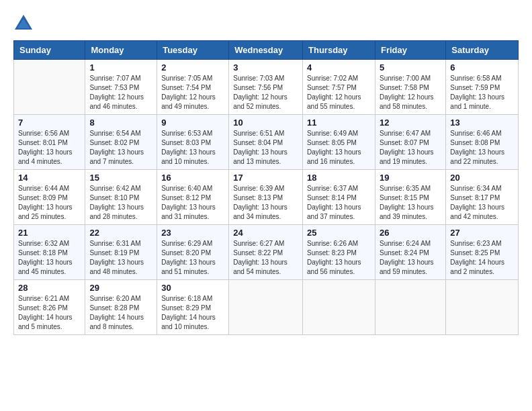 The image size is (532, 411). Describe the element at coordinates (50, 177) in the screenshot. I see `day-number: 14` at that location.